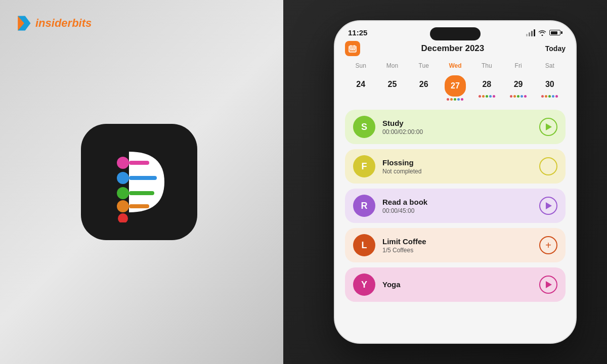  What do you see at coordinates (361, 88) in the screenshot?
I see `date-24: 24` at bounding box center [361, 88].